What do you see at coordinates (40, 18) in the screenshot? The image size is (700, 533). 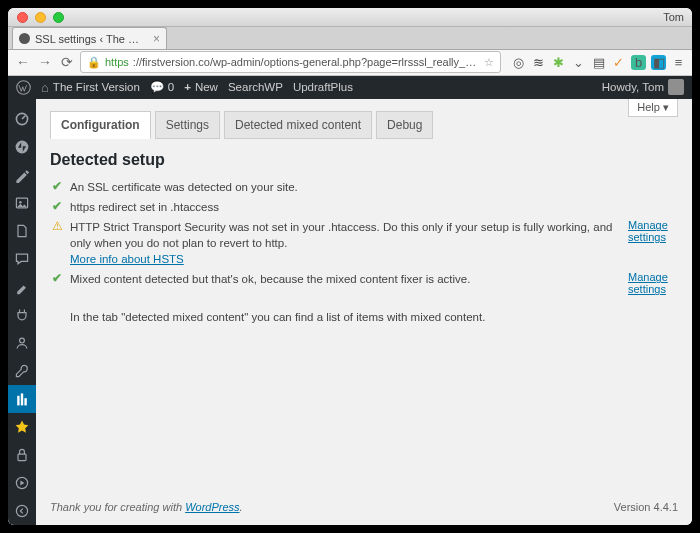 I see `traffic-lights` at bounding box center [40, 18].